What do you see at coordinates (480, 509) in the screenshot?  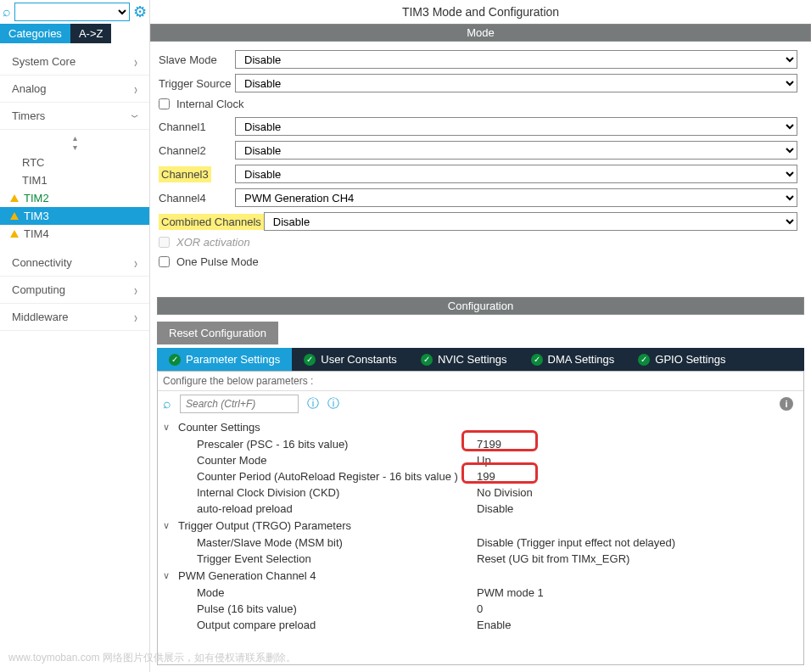 I see `param-row: auto-reload preloadDisable` at bounding box center [480, 509].